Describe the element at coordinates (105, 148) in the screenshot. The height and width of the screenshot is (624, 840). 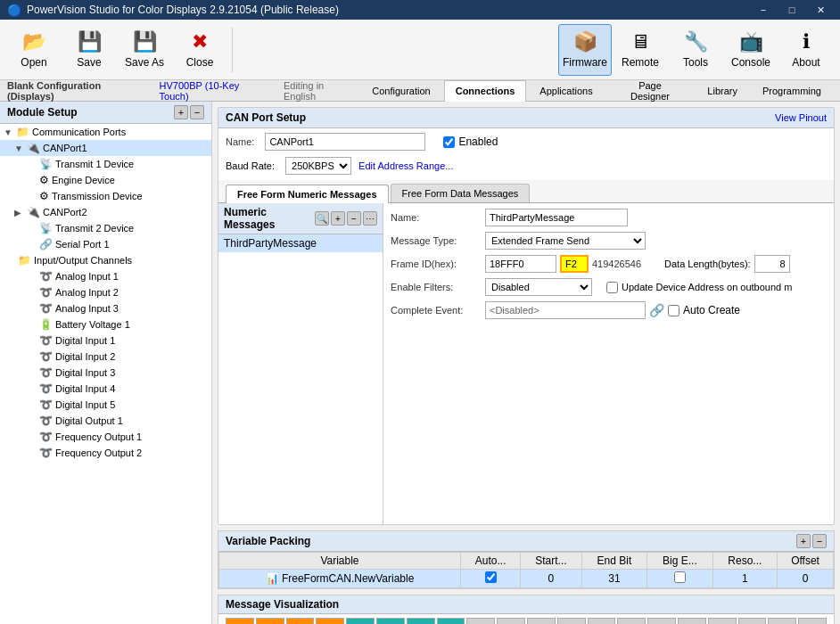
I see `tree-canport1: ▼ 🔌 CANPort1` at that location.